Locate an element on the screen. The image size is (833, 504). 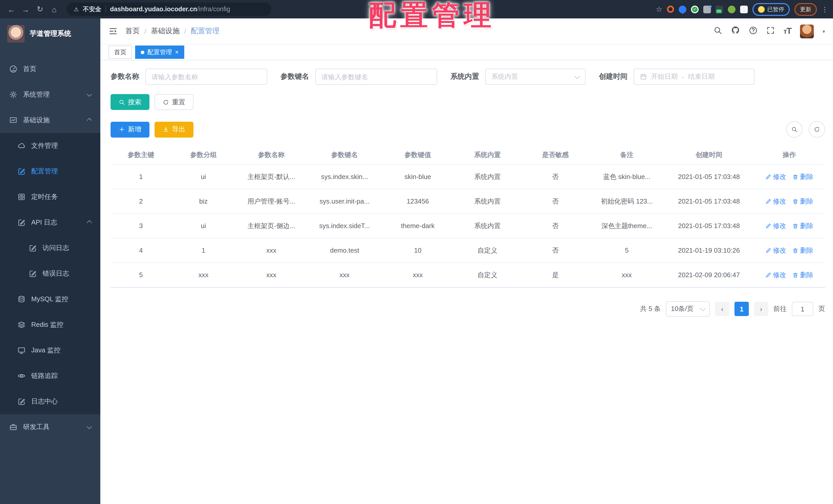
tab-config: 配置管理 × is located at coordinates (160, 52).